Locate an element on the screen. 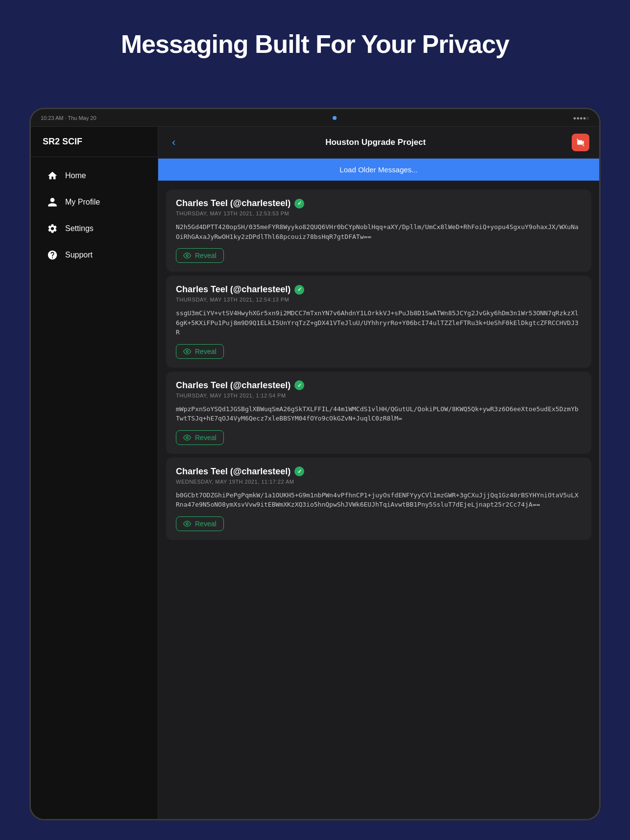 The height and width of the screenshot is (840, 630). camera-button is located at coordinates (581, 142).